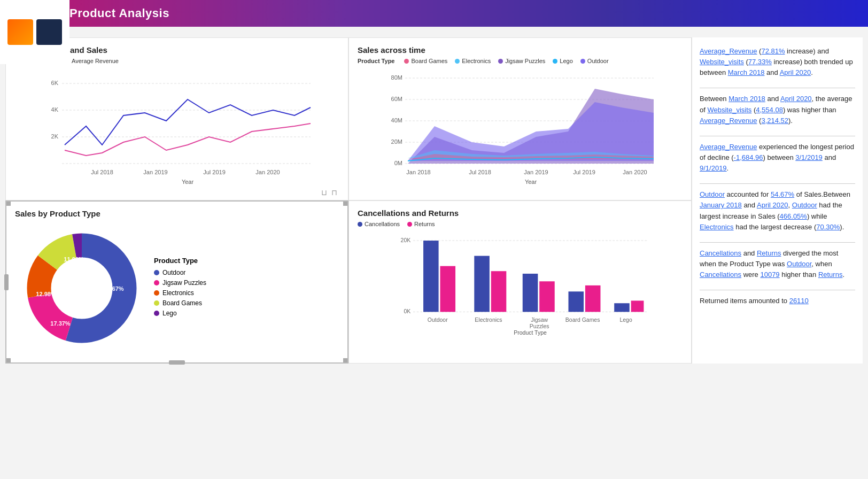  I want to click on cancellations-title: Cancellations and Returns, so click(520, 213).